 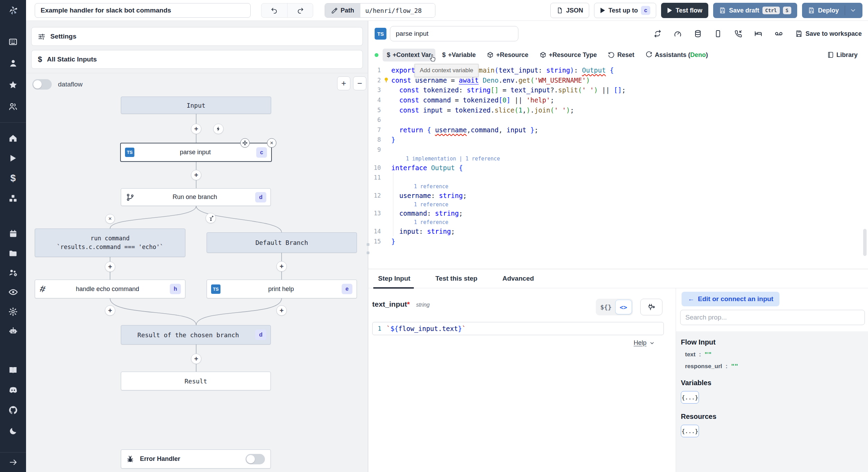 What do you see at coordinates (651, 307) in the screenshot?
I see `connect-input-button` at bounding box center [651, 307].